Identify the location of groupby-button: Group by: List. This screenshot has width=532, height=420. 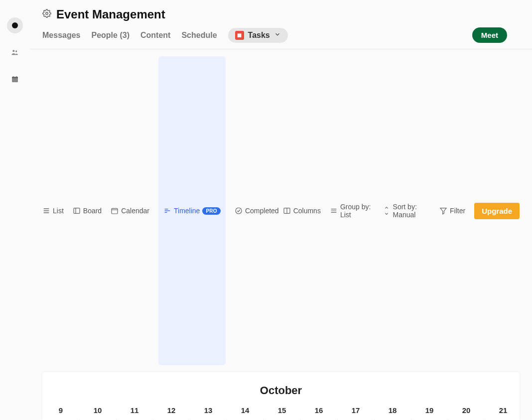
(352, 211).